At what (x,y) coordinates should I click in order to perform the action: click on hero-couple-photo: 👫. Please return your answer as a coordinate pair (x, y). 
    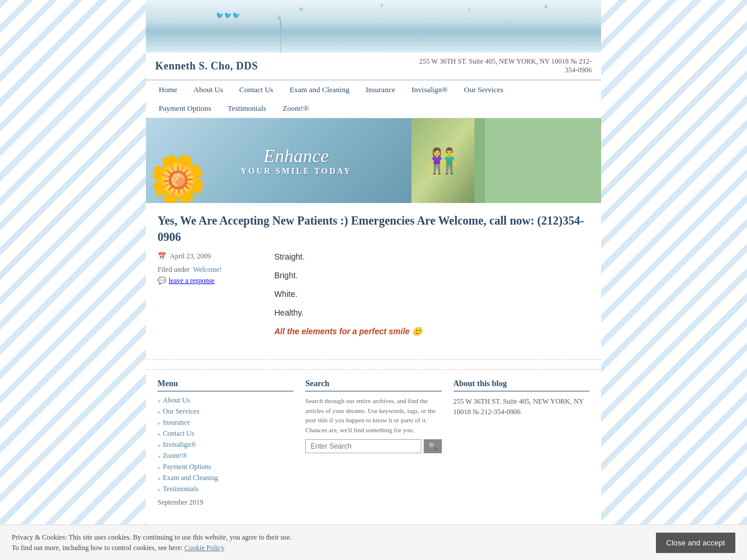
    Looking at the image, I should click on (443, 161).